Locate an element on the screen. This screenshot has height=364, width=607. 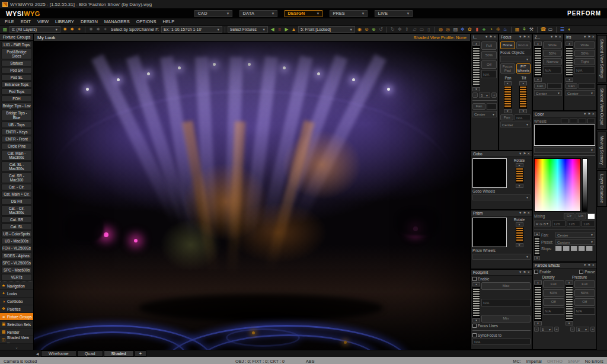
fixture-group-button: Pod SL is located at coordinates (17, 77).